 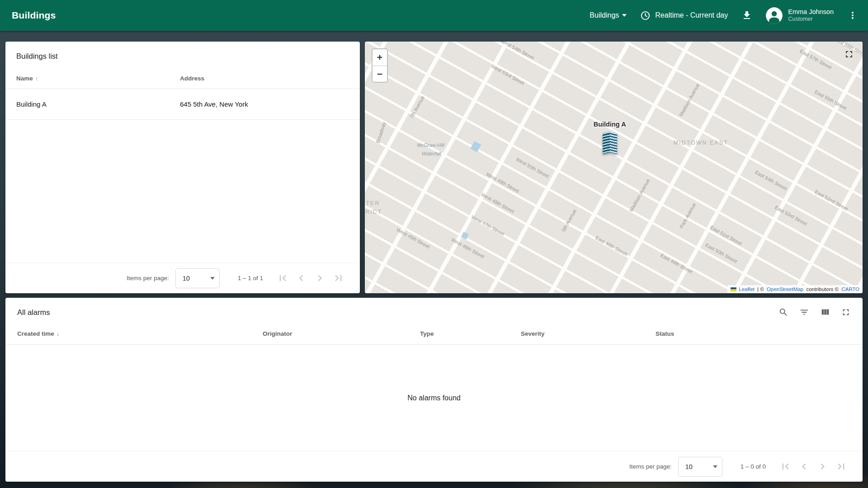 What do you see at coordinates (33, 313) in the screenshot?
I see `alarms-title: All alarms` at bounding box center [33, 313].